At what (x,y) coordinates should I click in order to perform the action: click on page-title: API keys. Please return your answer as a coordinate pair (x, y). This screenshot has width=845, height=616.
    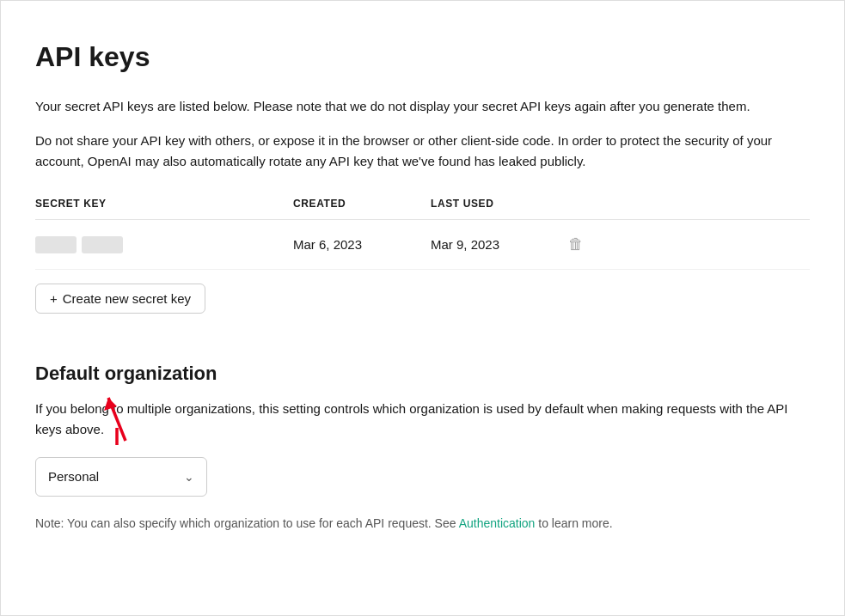
    Looking at the image, I should click on (423, 57).